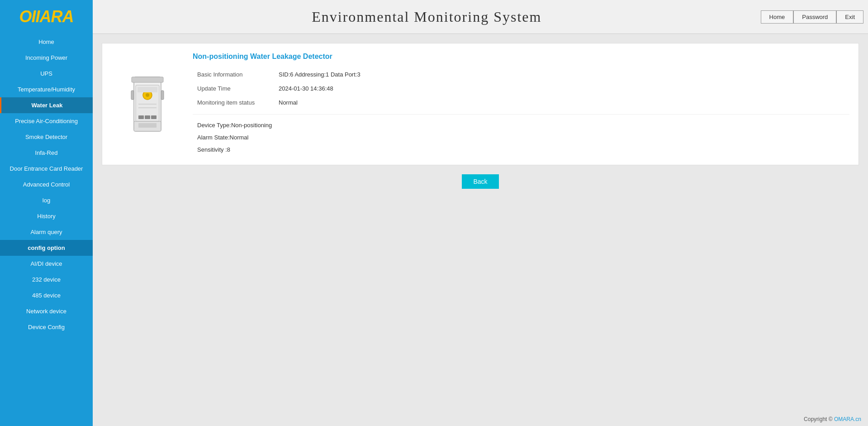  Describe the element at coordinates (777, 17) in the screenshot. I see `home-button: Home` at that location.